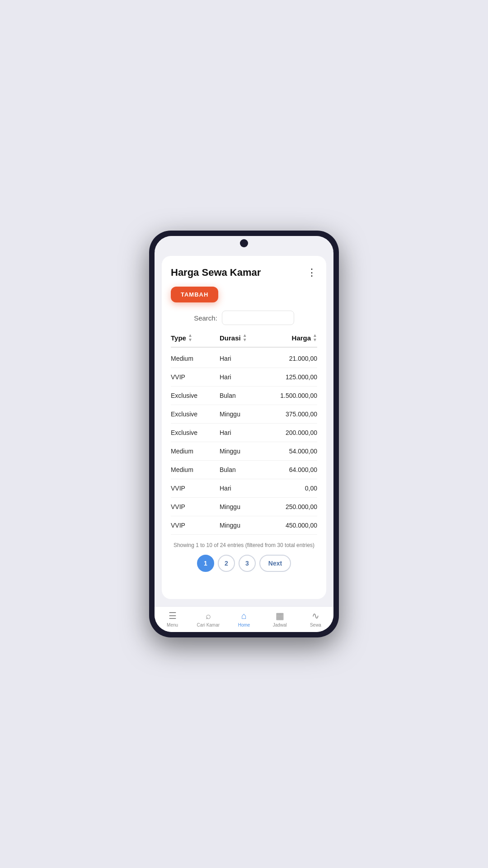  I want to click on bottom-nav: ☰ Menu ⌕ Cari Kamar ⌂ Home ▦ Jadwal ∿ Se…, so click(244, 619).